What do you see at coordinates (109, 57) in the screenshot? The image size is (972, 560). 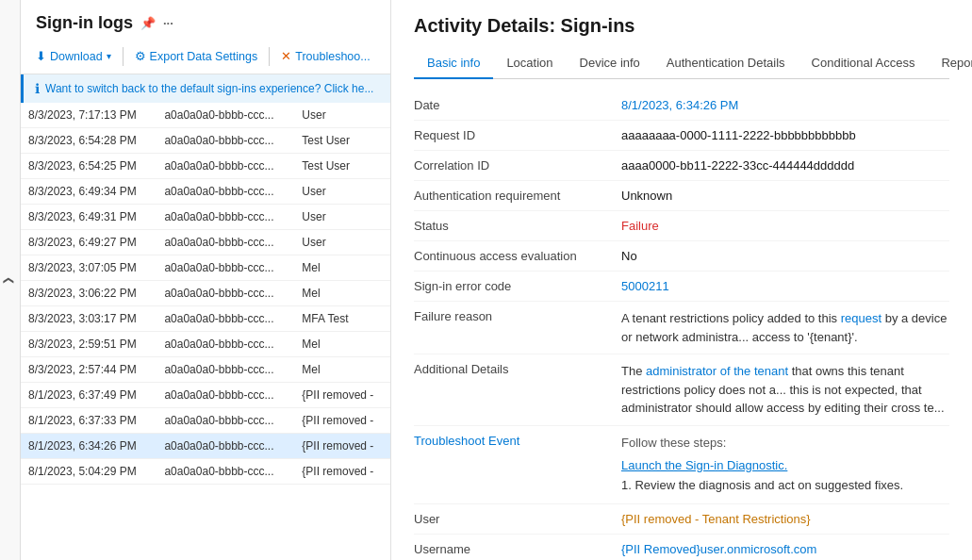 I see `download-chevron-icon: ▾` at bounding box center [109, 57].